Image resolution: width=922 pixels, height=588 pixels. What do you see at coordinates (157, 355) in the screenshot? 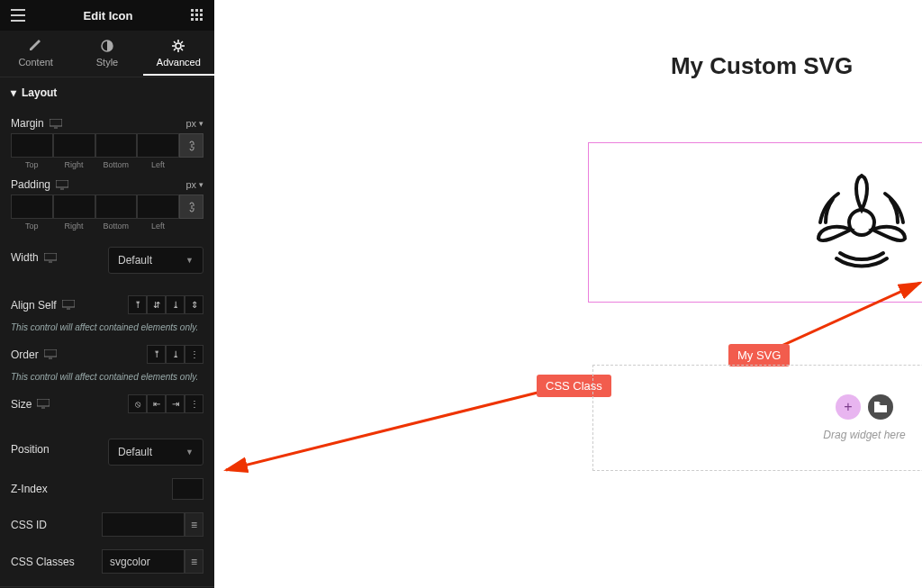
I see `order-start-button: ⤒` at bounding box center [157, 355].